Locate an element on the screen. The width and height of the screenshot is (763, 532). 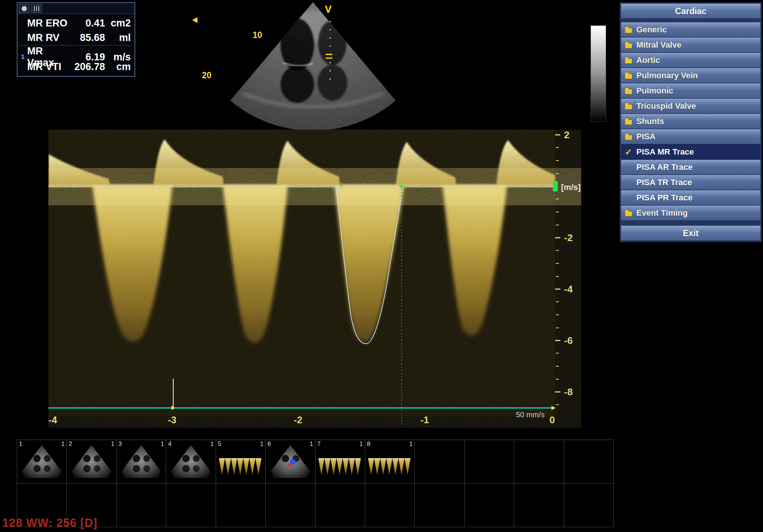
velocity-label: -2 is located at coordinates (569, 238).